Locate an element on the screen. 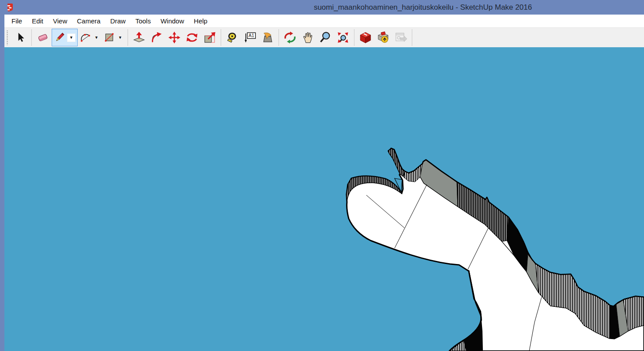 The image size is (644, 351). tool-paint-bucket-button is located at coordinates (267, 38).